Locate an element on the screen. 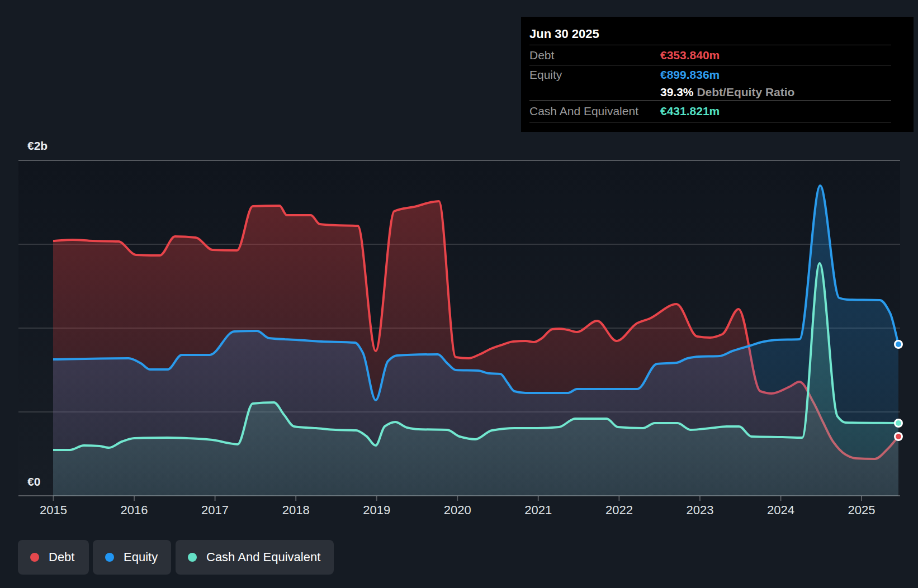 Image resolution: width=918 pixels, height=588 pixels. svg-text: 2021 is located at coordinates (538, 510).